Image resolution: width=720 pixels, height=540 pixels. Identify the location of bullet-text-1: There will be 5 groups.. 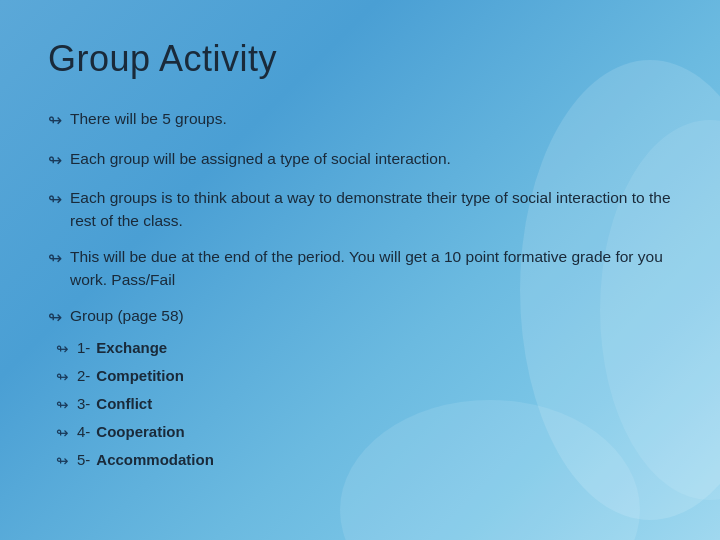
(148, 119).